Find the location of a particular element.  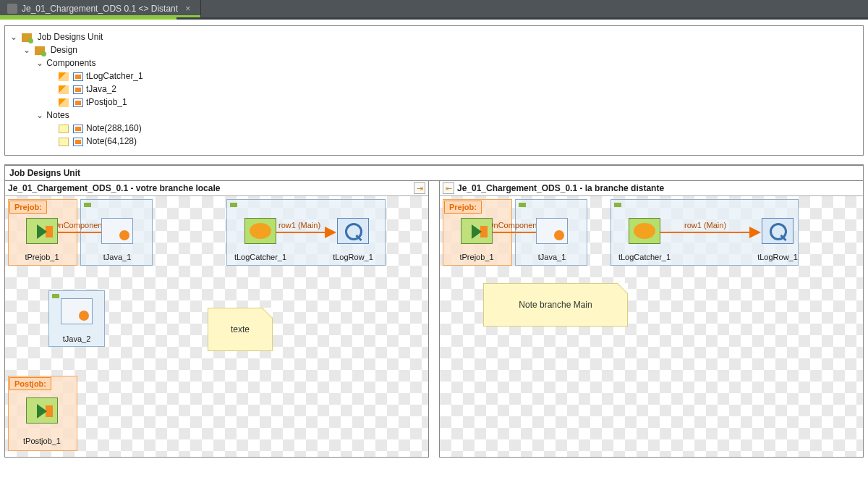

editor-tab-title: Je_01_Chargement_ODS 0.1 <> Distant is located at coordinates (100, 9).